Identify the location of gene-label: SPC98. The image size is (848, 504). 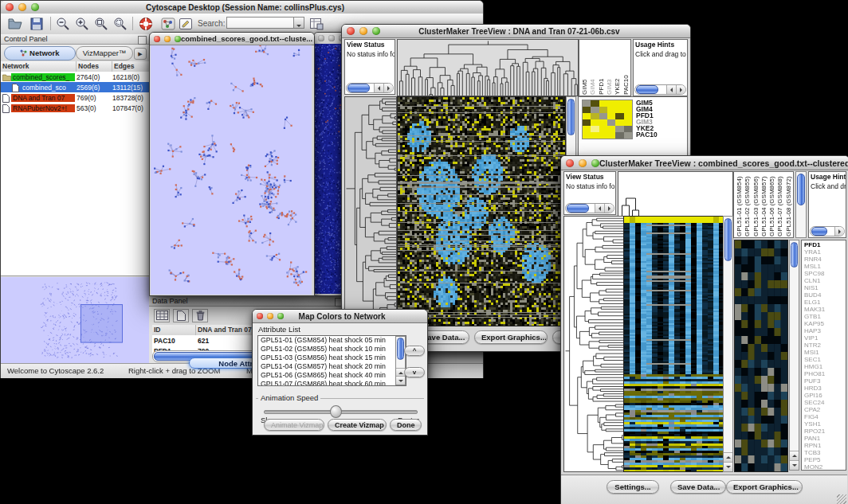
(825, 274).